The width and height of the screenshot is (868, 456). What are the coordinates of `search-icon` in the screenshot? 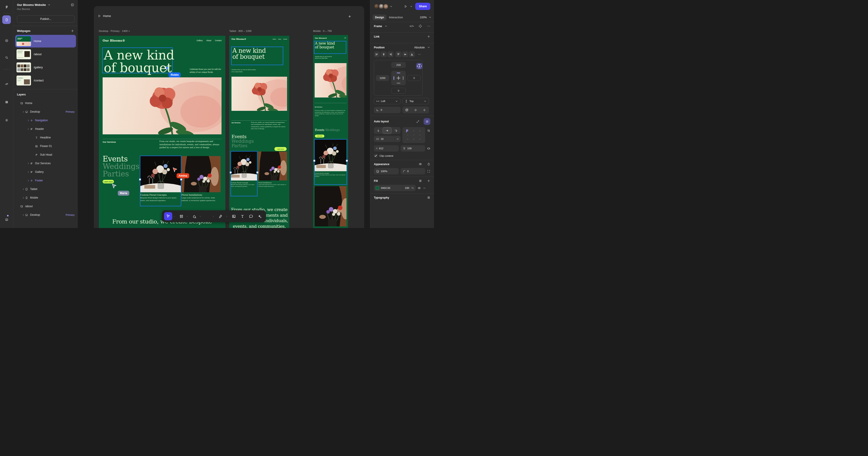 It's located at (7, 57).